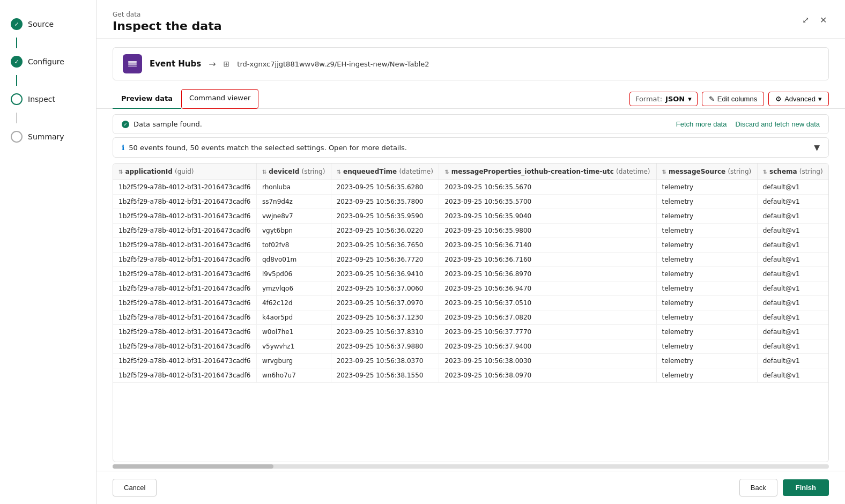 The image size is (845, 504). What do you see at coordinates (220, 99) in the screenshot?
I see `tab-command-viewer: Command viewer` at bounding box center [220, 99].